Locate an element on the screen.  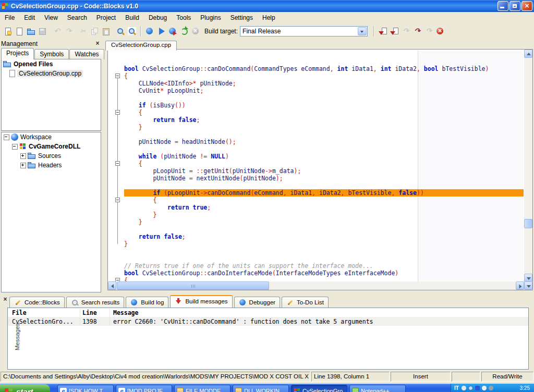
build-and-run-button is located at coordinates (173, 31).